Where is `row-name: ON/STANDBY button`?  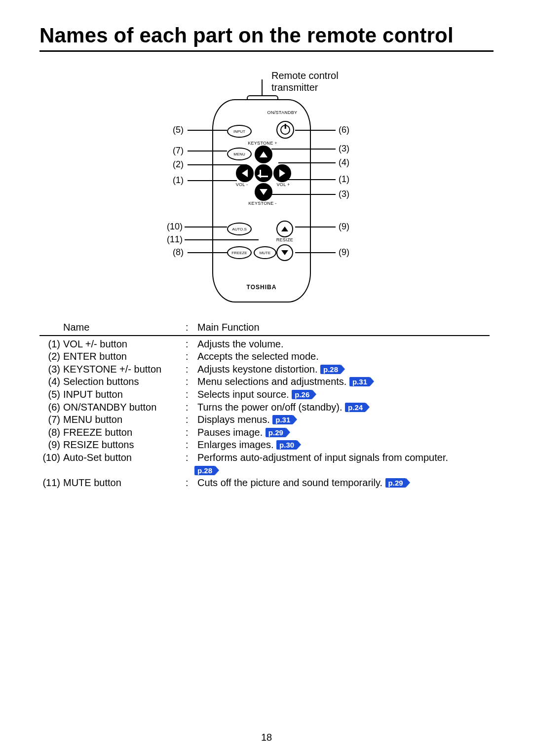
row-name: ON/STANDBY button is located at coordinates (124, 408).